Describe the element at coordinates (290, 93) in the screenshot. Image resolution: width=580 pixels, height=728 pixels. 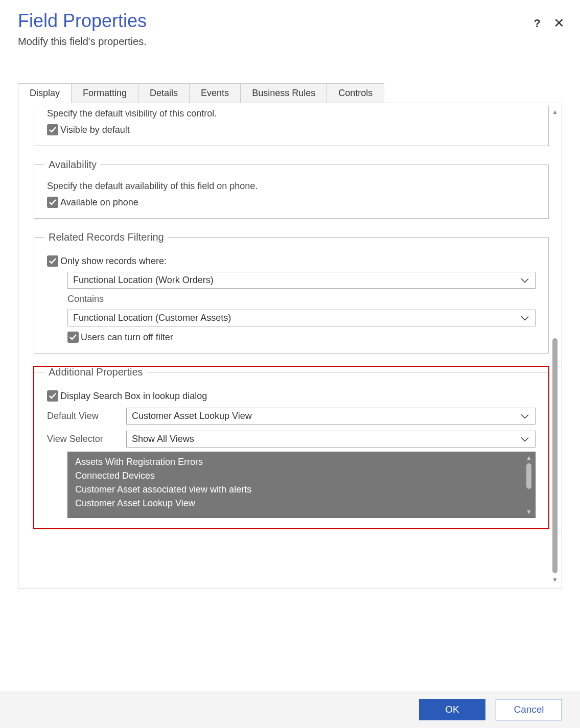
I see `tabs: Display Formatting Details Events Busine…` at that location.